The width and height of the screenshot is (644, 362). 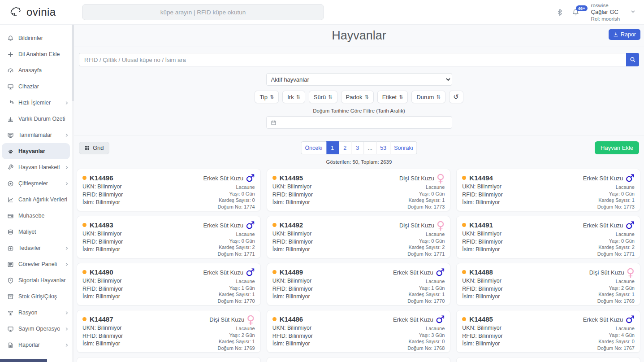 I want to click on animal-card: K14495 UKN: Bilinmiyor RFID: Bilinmiyor …, so click(x=359, y=190).